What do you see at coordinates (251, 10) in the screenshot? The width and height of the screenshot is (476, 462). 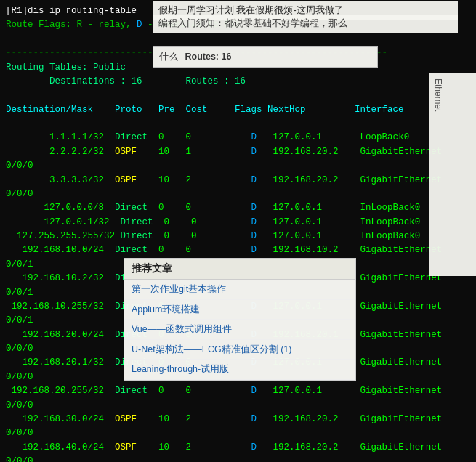 I see `banner1-text: 假期一周学习计划 我在假期很烦-这周我做了` at bounding box center [251, 10].